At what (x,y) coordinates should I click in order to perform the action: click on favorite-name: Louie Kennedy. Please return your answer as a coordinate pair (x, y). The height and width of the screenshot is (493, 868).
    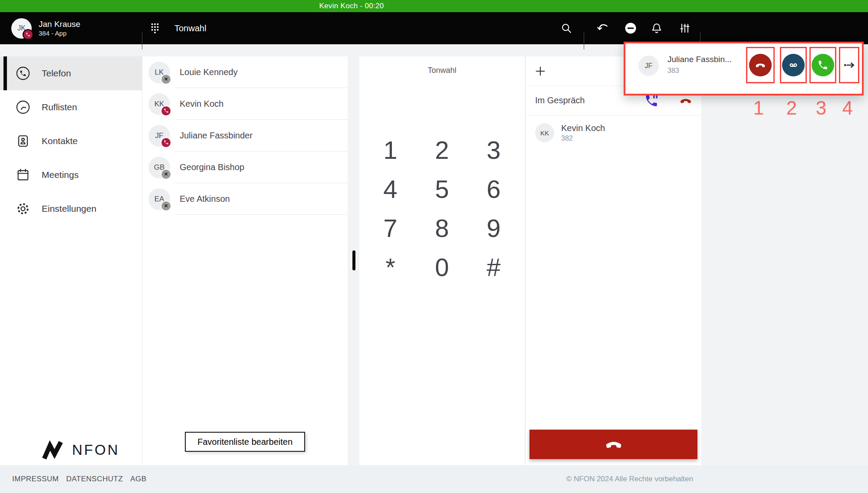
    Looking at the image, I should click on (208, 72).